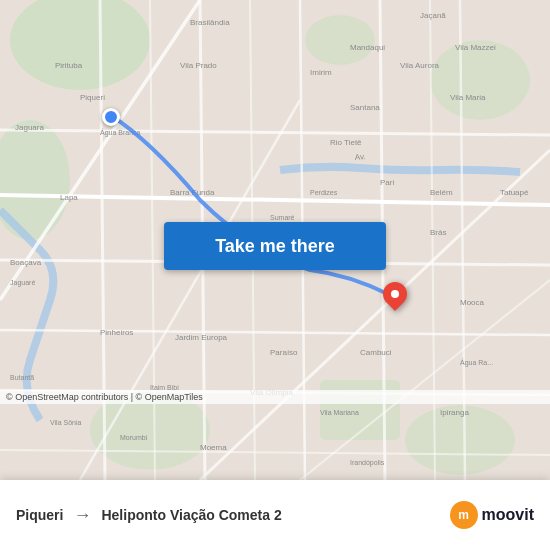 This screenshot has width=550, height=550. What do you see at coordinates (508, 515) in the screenshot?
I see `moovit-name: moovit` at bounding box center [508, 515].